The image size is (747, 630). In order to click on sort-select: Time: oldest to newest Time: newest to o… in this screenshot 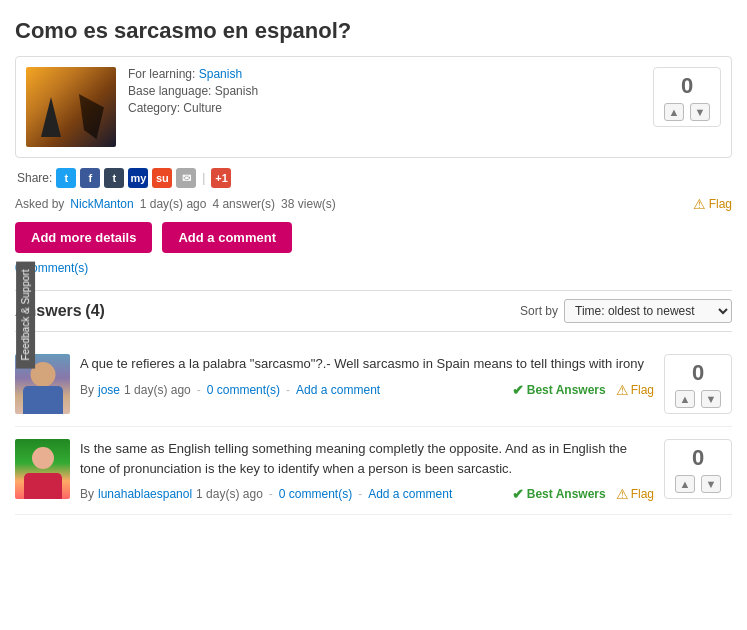, I will do `click(648, 311)`.